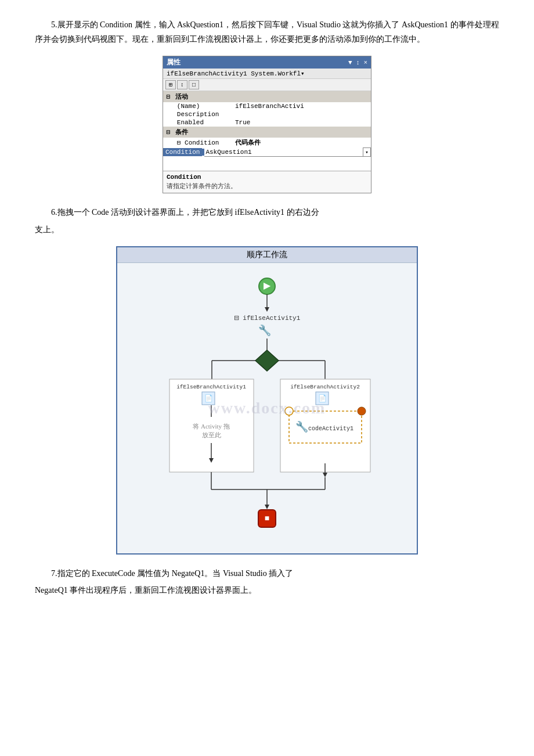  What do you see at coordinates (267, 152) in the screenshot?
I see `prop-condition-input-row: Condition ▾` at bounding box center [267, 152].